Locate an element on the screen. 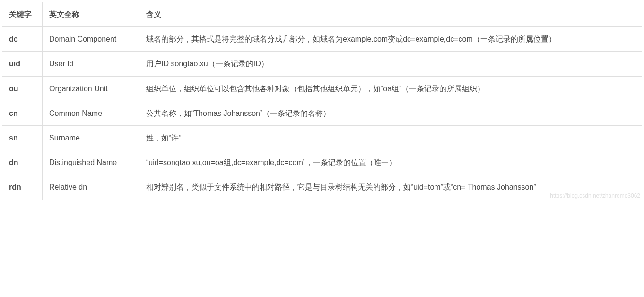 This screenshot has width=644, height=297. cell-english: Surname is located at coordinates (91, 138).